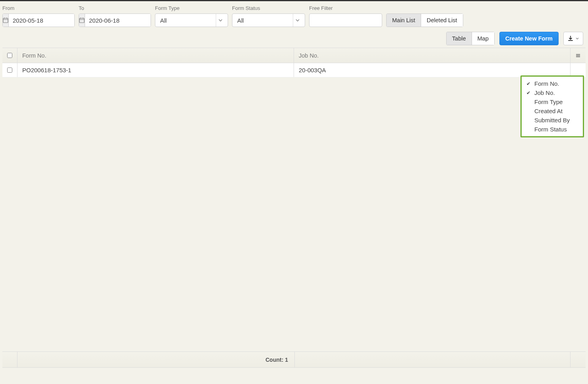 The image size is (588, 384). I want to click on form-status-label: Form Status, so click(269, 10).